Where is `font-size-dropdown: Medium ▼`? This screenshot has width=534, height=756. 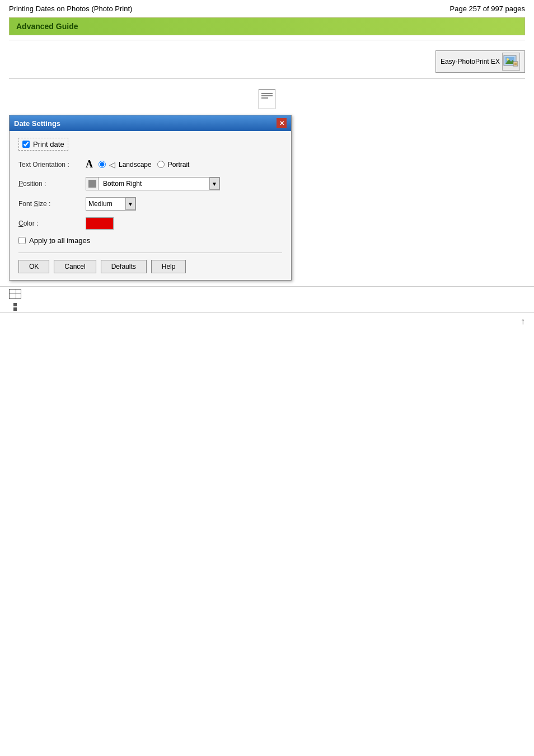 font-size-dropdown: Medium ▼ is located at coordinates (111, 204).